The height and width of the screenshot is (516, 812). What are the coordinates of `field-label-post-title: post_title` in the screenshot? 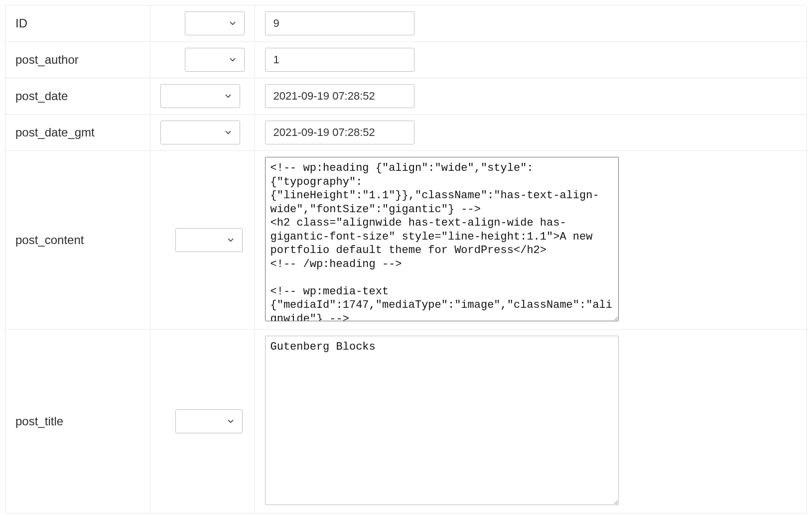 It's located at (78, 421).